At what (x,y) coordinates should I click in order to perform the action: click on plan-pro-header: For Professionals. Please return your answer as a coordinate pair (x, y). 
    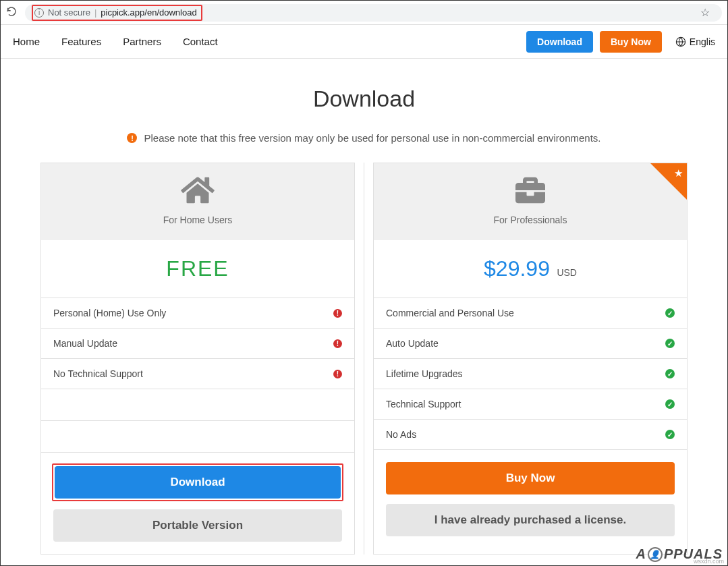
    Looking at the image, I should click on (530, 202).